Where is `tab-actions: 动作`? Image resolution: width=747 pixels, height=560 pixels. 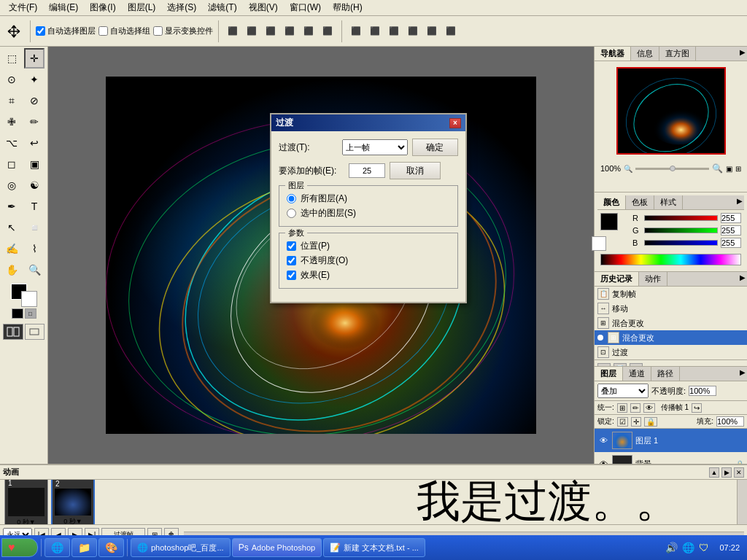
tab-actions: 动作 is located at coordinates (654, 279).